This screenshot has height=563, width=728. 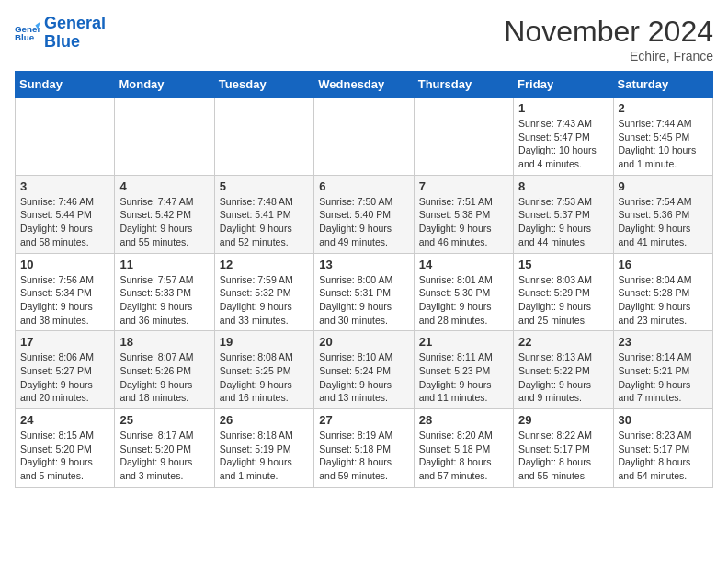 I want to click on day-number: 1, so click(x=563, y=109).